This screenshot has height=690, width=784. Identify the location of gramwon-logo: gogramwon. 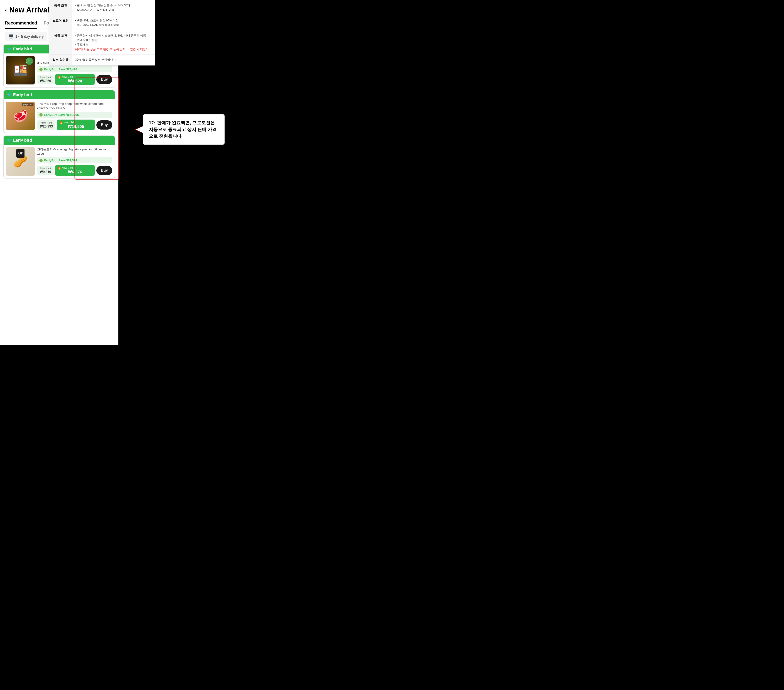
(29, 61).